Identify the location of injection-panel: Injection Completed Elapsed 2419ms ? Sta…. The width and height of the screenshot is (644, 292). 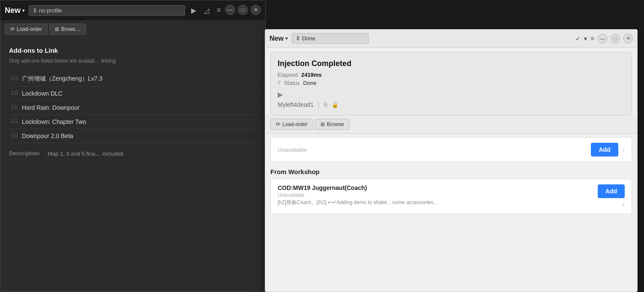
(451, 84).